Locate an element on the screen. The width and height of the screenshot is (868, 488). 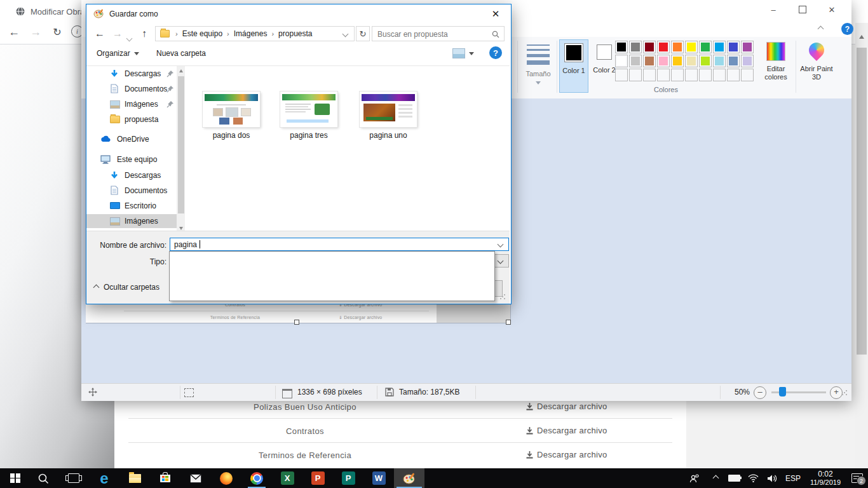
file-item-pagina-dos: pagina dos is located at coordinates (231, 120).